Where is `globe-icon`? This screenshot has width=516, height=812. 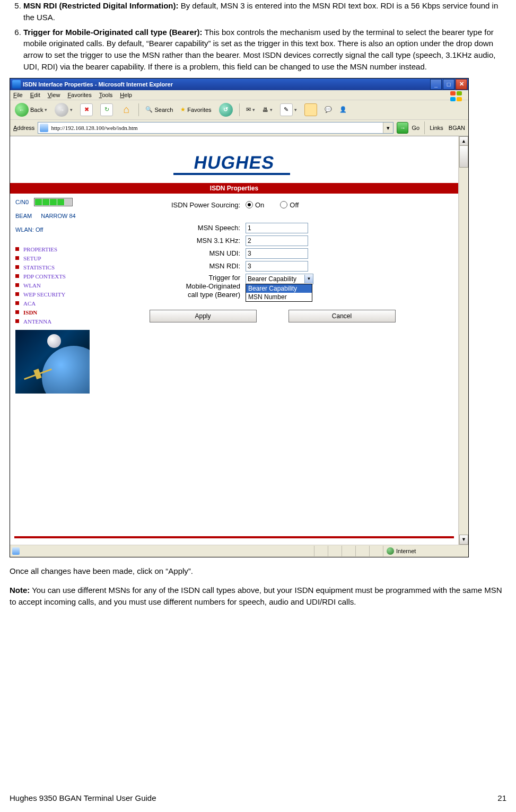
globe-icon is located at coordinates (390, 551).